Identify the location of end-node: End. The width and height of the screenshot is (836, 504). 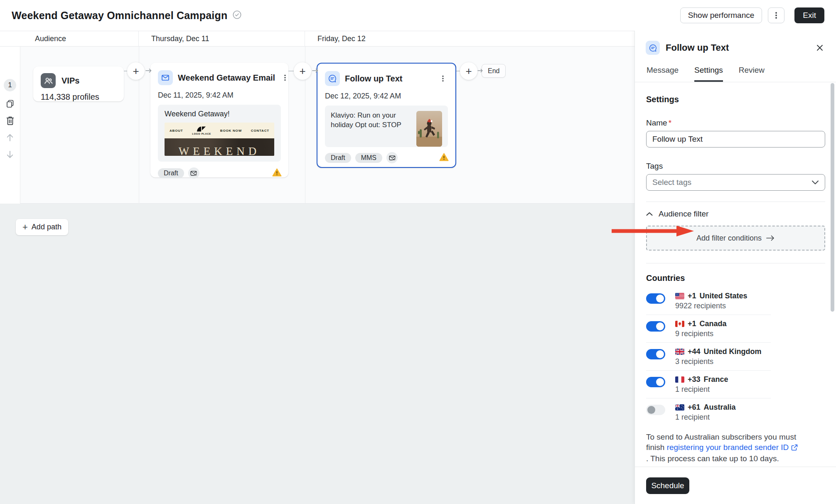
(494, 71).